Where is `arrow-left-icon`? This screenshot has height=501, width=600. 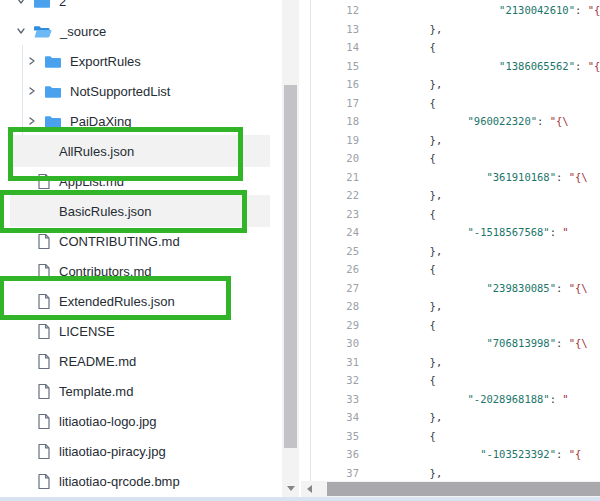 arrow-left-icon is located at coordinates (310, 489).